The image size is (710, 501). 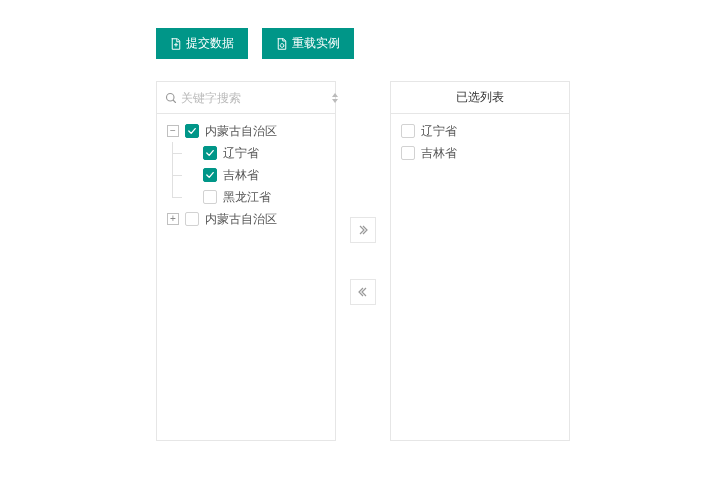 I want to click on search-row, so click(x=246, y=98).